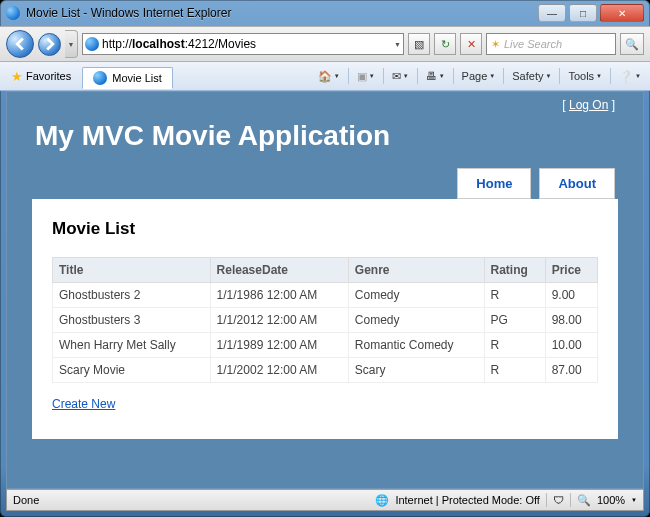 Image resolution: width=650 pixels, height=517 pixels. I want to click on rss-icon: ▣, so click(362, 76).